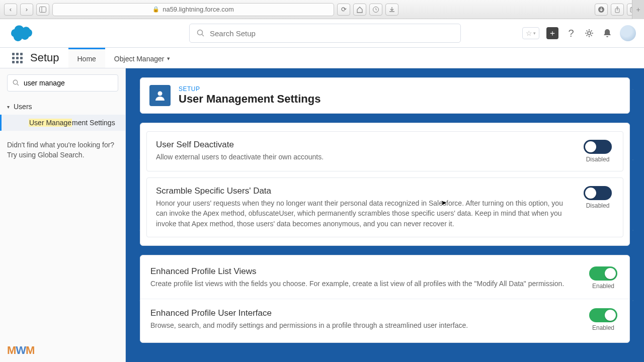 This screenshot has width=644, height=362. I want to click on quick-find-input, so click(68, 83).